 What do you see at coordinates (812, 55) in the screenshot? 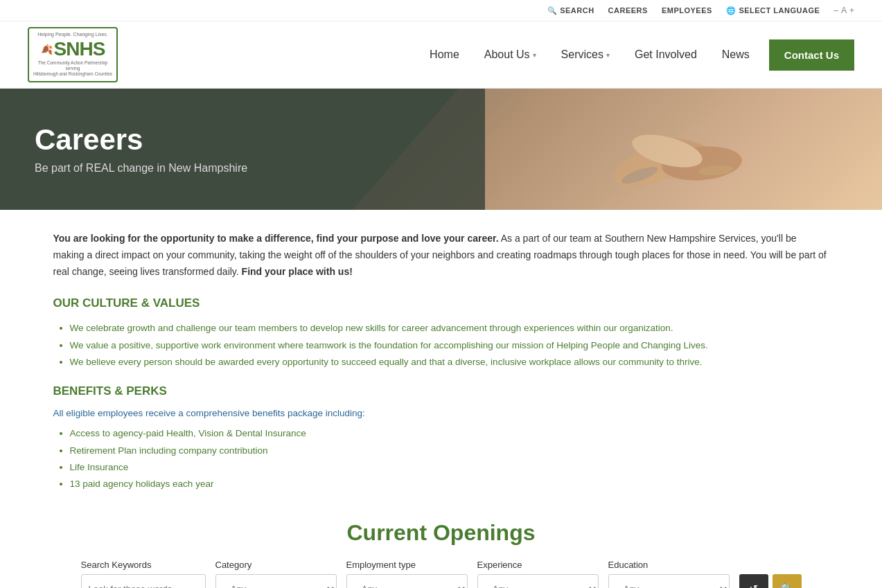
I see `nav-contact-us: Contact Us` at bounding box center [812, 55].